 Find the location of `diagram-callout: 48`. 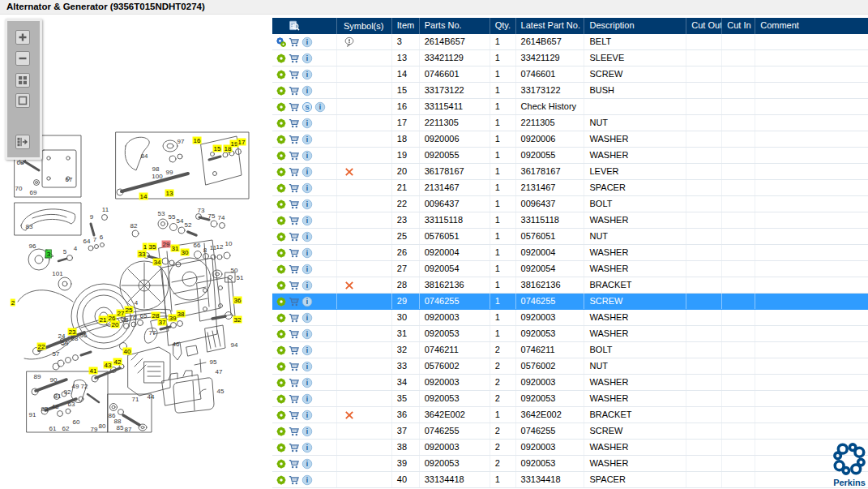

diagram-callout: 48 is located at coordinates (55, 407).